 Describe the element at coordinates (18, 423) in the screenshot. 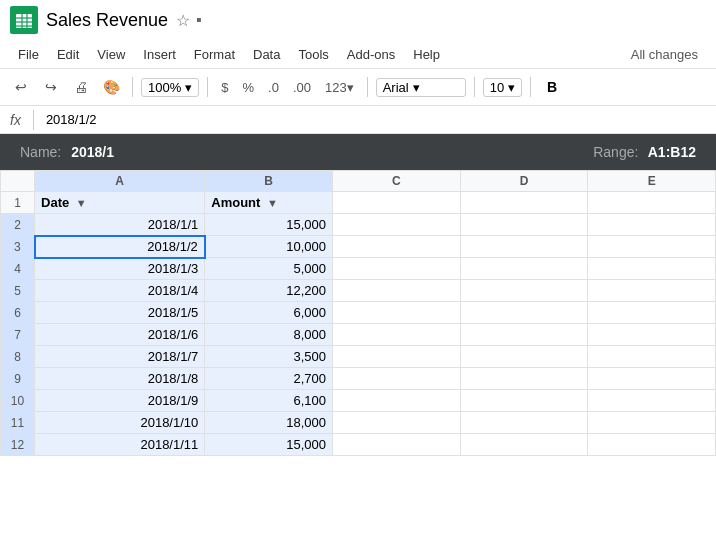

I see `row-num-11: 11` at that location.